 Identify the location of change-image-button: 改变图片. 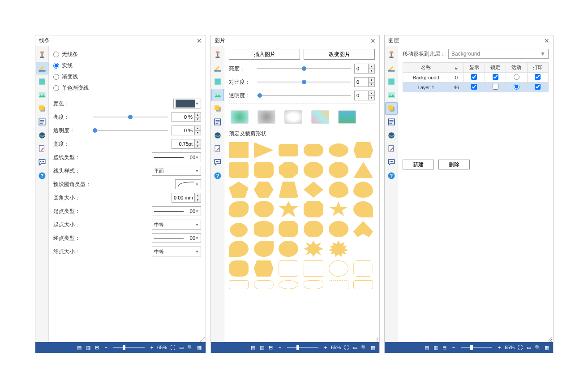
(339, 54).